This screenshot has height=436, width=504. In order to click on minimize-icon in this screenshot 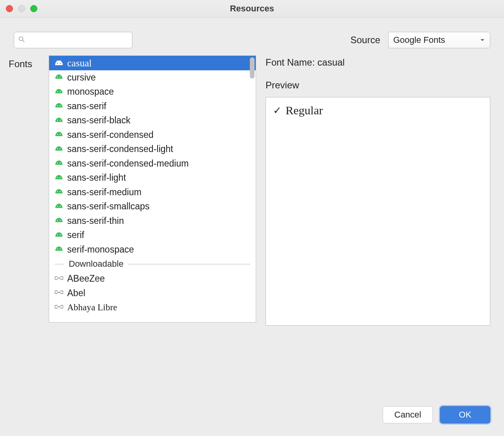, I will do `click(22, 9)`.